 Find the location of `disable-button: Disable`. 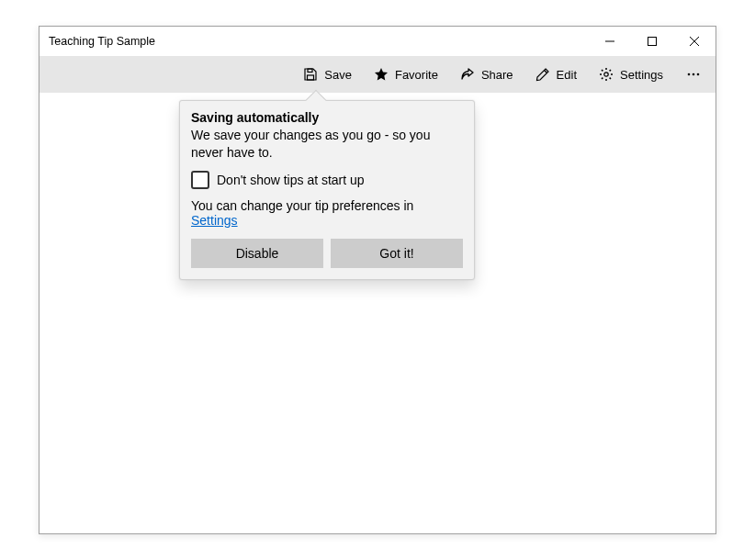

disable-button: Disable is located at coordinates (257, 253).